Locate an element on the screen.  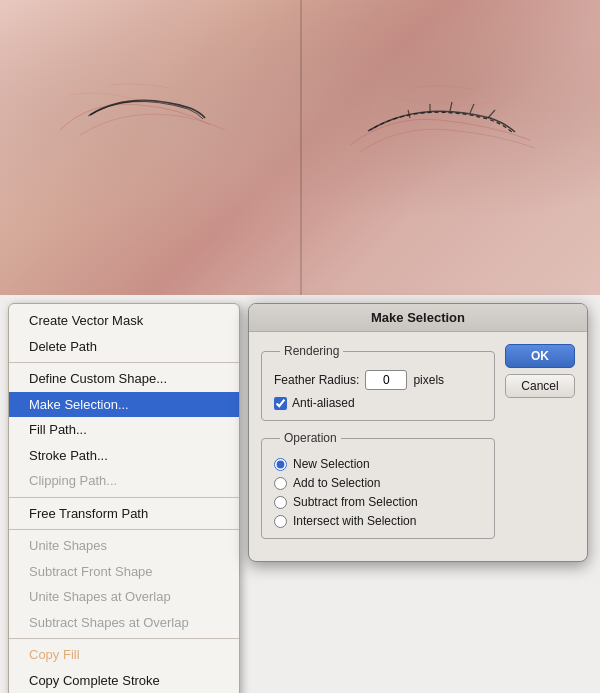
radio-row-intersect-with-selection: Intersect with Selection is located at coordinates (378, 521).